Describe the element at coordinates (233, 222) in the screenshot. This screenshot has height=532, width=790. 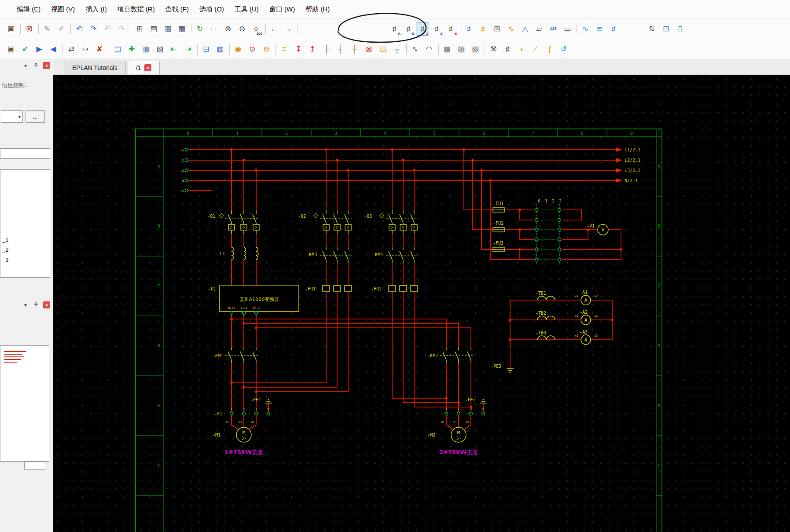
I see `component-q1: -Q1` at that location.